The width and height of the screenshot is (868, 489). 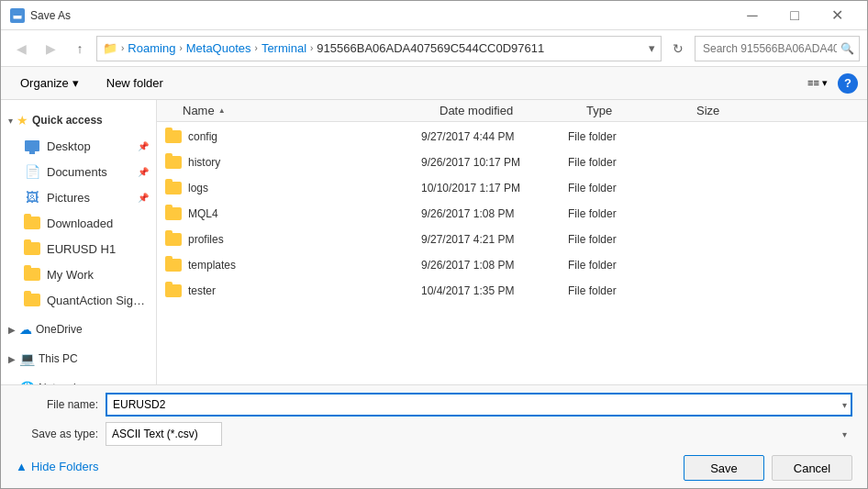 I want to click on sidebar-item-mywork: My Work, so click(x=79, y=274).